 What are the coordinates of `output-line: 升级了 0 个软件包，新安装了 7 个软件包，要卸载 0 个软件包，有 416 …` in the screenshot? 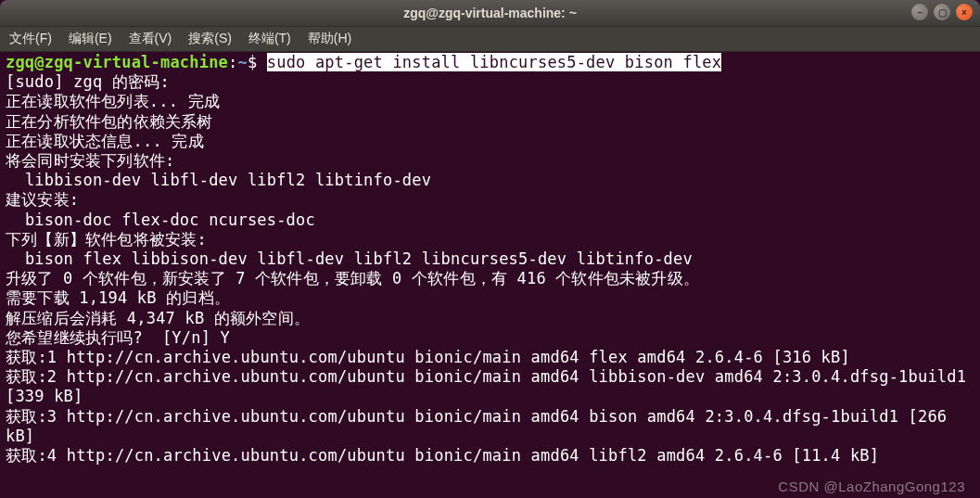 It's located at (352, 278).